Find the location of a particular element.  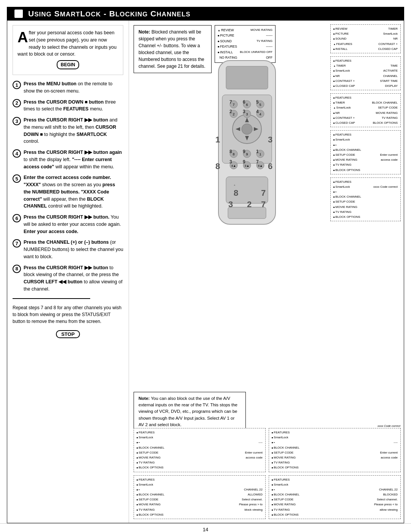

remote-control: 7 6 5 2 3 4 8 9 1 4▲ is located at coordinates (247, 144).